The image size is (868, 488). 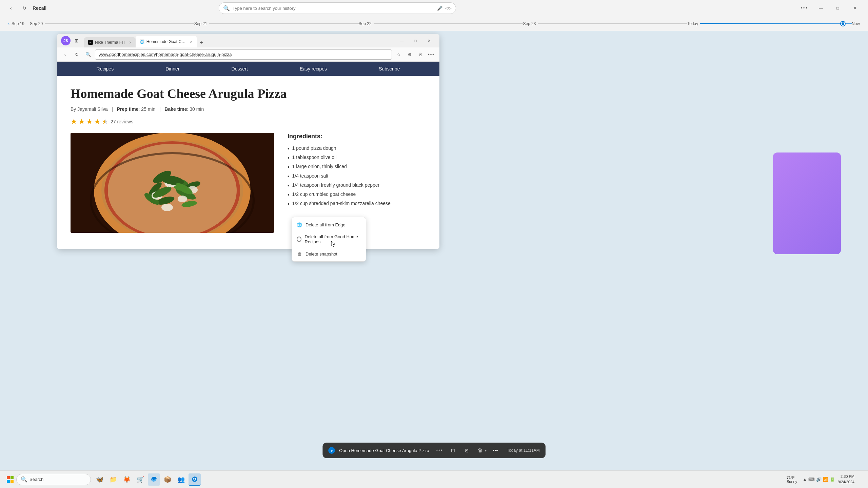 I want to click on timeline-track-sep22, so click(x=448, y=24).